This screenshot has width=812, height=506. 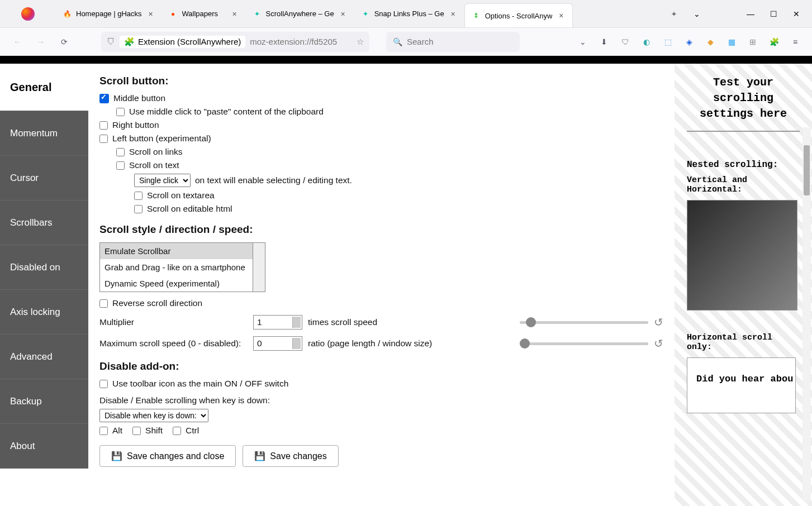 What do you see at coordinates (365, 14) in the screenshot?
I see `favicon-addon-icon: ✦` at bounding box center [365, 14].